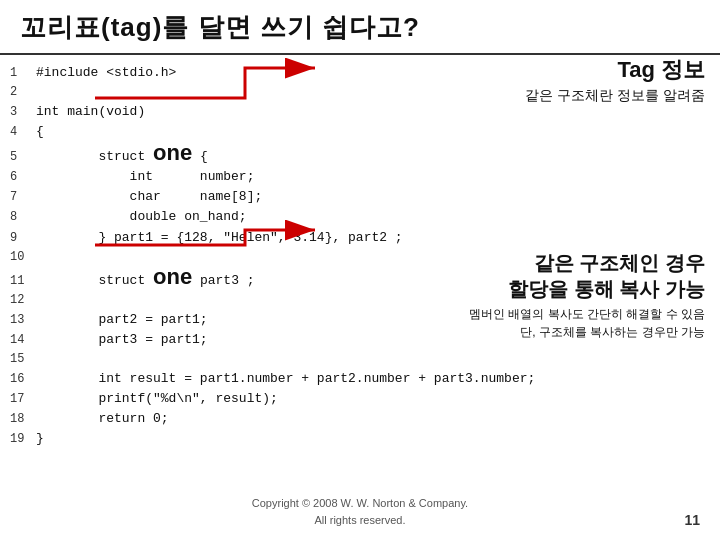 This screenshot has width=720, height=540. What do you see at coordinates (615, 80) in the screenshot?
I see `tag-info-box: Tag 정보 같은 구조체란 정보를 알려줌` at bounding box center [615, 80].